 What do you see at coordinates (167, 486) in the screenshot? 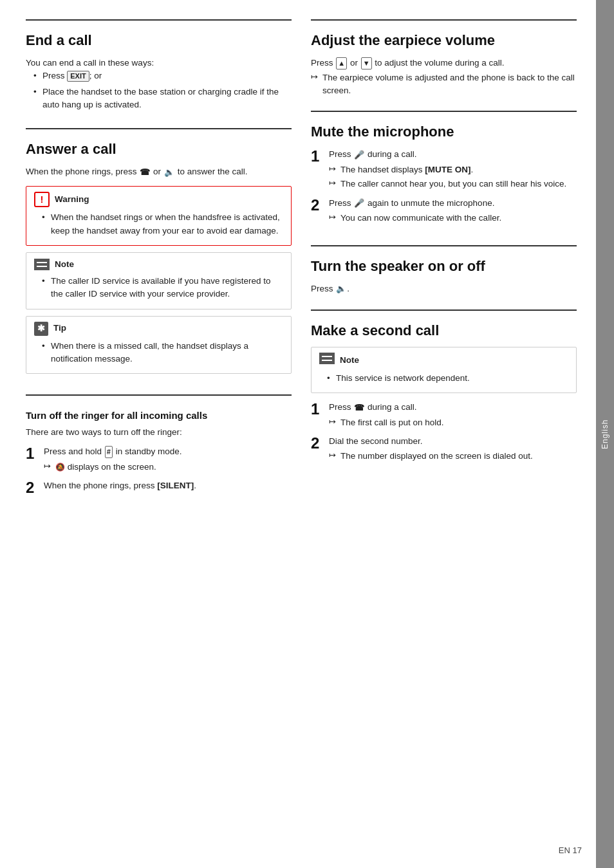
I see `step-2-text: When the phone rings, press [SILENT].` at bounding box center [167, 486].